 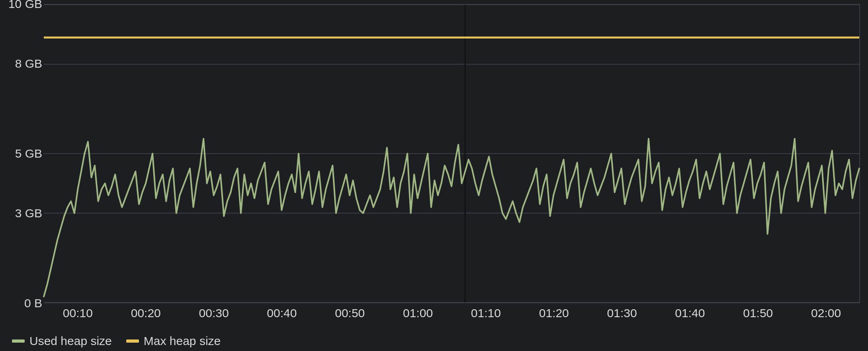 I want to click on x-tick-label: 01:10, so click(x=486, y=313).